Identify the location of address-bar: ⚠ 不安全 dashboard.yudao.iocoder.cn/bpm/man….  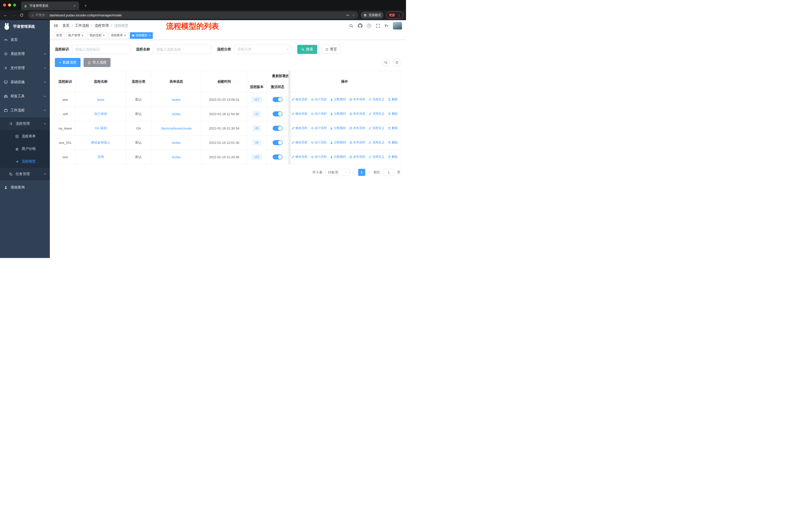
(193, 15).